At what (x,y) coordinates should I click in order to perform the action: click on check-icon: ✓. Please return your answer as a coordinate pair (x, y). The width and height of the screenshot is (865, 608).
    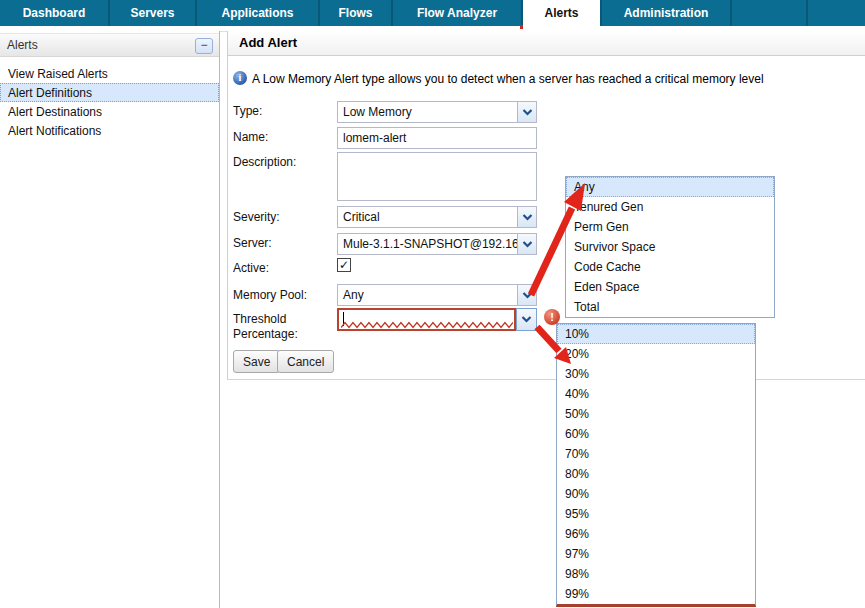
    Looking at the image, I should click on (344, 265).